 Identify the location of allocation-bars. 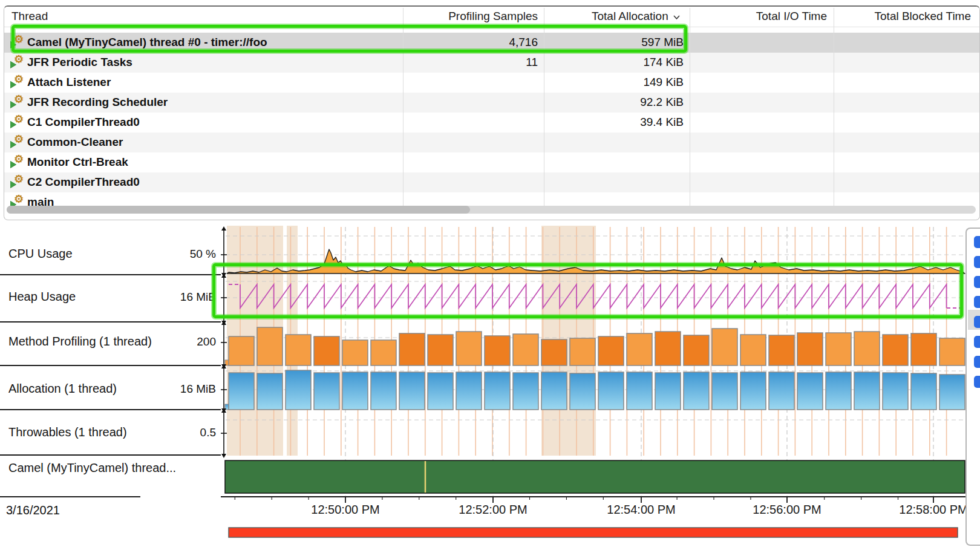
(595, 390).